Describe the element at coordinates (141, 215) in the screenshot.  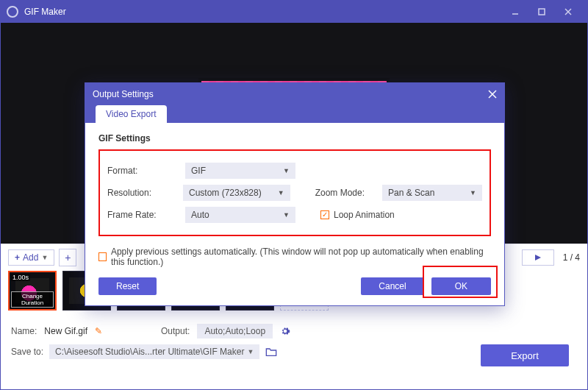
I see `framerate-label: Frame Rate:` at that location.